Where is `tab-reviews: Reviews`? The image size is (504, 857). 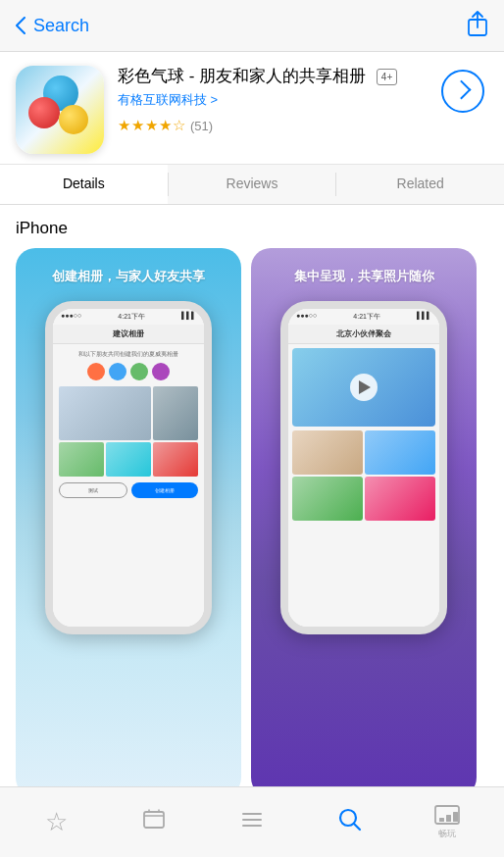
tab-reviews: Reviews is located at coordinates (253, 184).